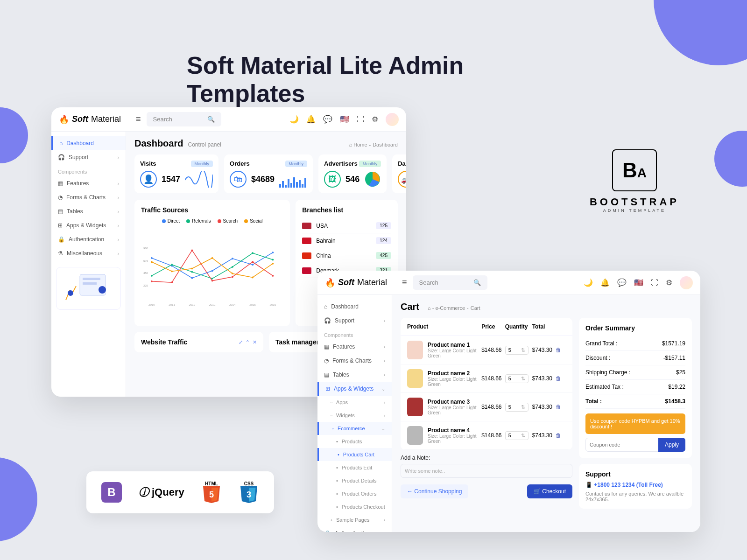  I want to click on sidebar-sub-products: • Products, so click(355, 441).